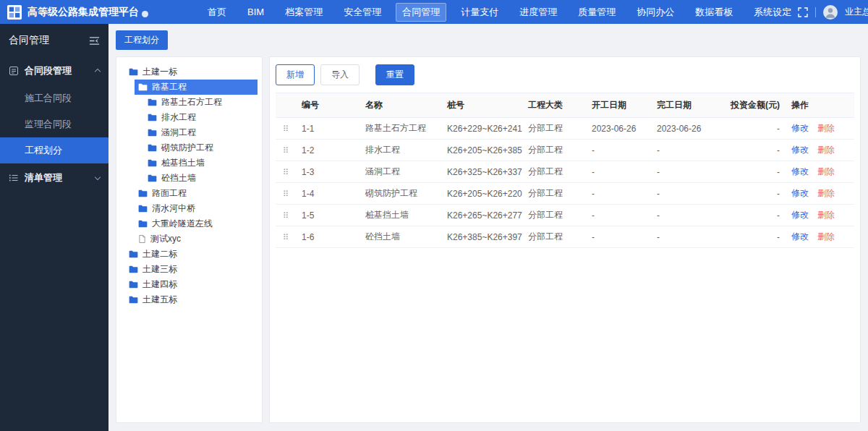 The image size is (868, 431). I want to click on nav-item: 首页, so click(217, 12).